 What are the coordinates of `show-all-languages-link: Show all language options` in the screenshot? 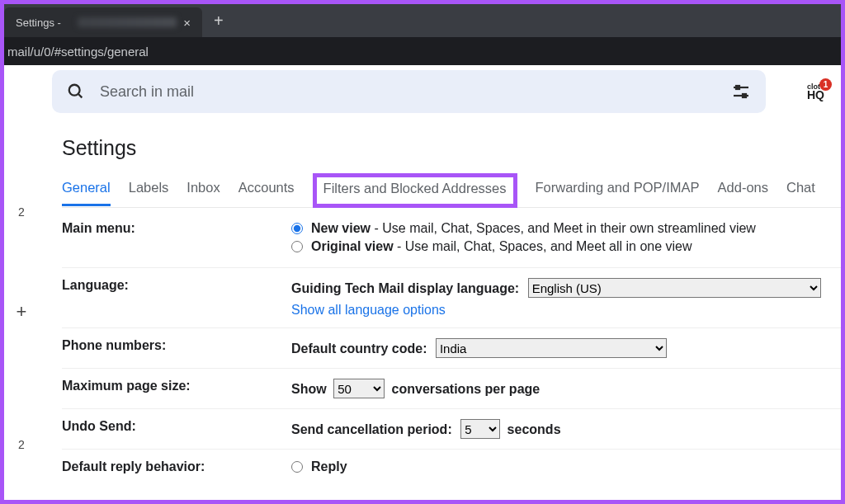 It's located at (566, 310).